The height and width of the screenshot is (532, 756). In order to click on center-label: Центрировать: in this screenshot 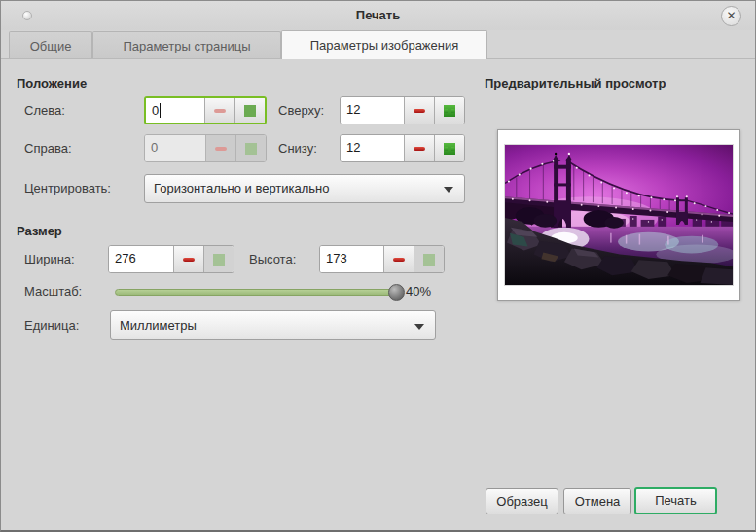, I will do `click(68, 189)`.